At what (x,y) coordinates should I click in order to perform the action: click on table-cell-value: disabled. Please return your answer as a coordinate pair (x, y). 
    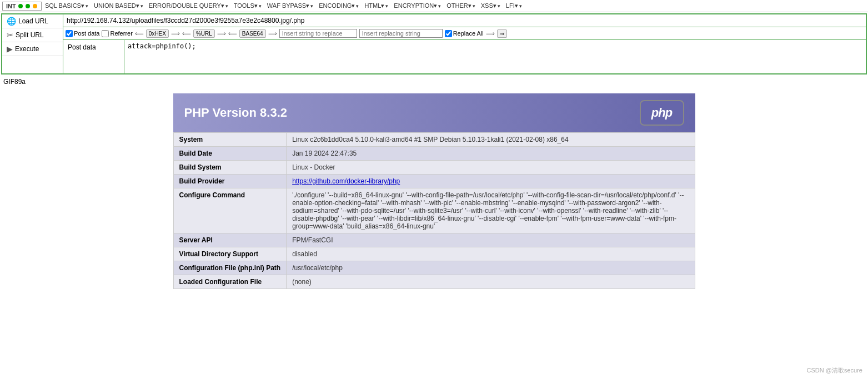
    Looking at the image, I should click on (491, 255).